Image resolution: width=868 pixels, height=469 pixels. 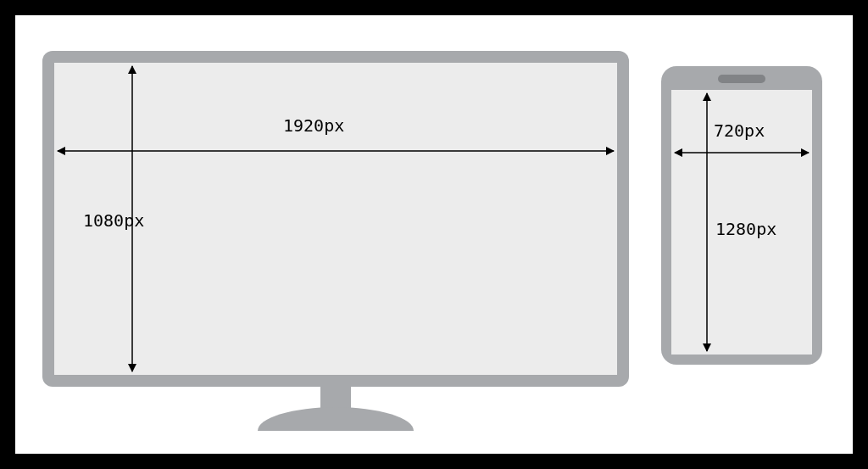 What do you see at coordinates (746, 229) in the screenshot?
I see `phone-height-label: 1280px` at bounding box center [746, 229].